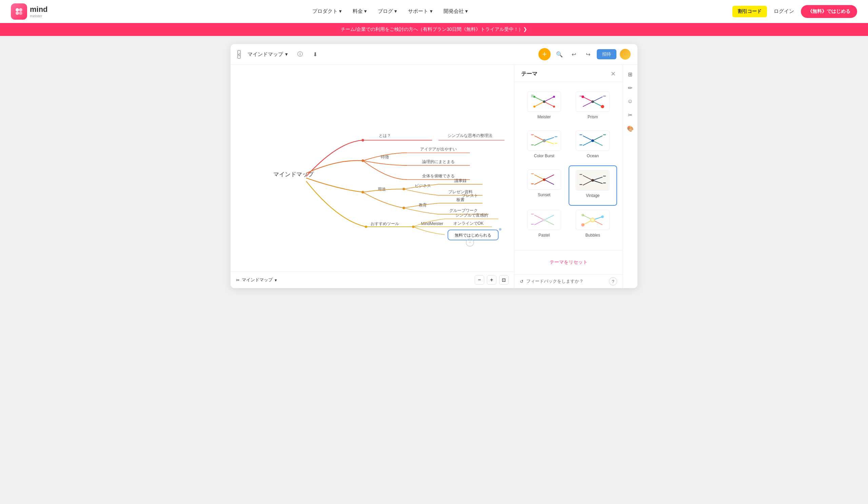 The width and height of the screenshot is (868, 504). What do you see at coordinates (472, 215) in the screenshot?
I see `svg-text: シンプルで直感的` at bounding box center [472, 215].